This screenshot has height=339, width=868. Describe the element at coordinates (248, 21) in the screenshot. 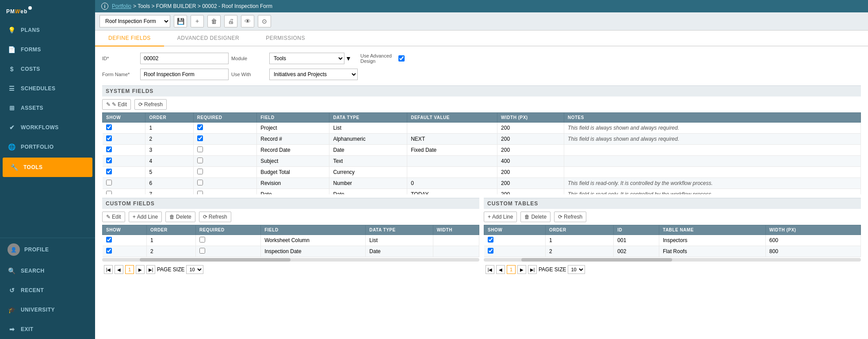

I see `view-button: 👁` at that location.